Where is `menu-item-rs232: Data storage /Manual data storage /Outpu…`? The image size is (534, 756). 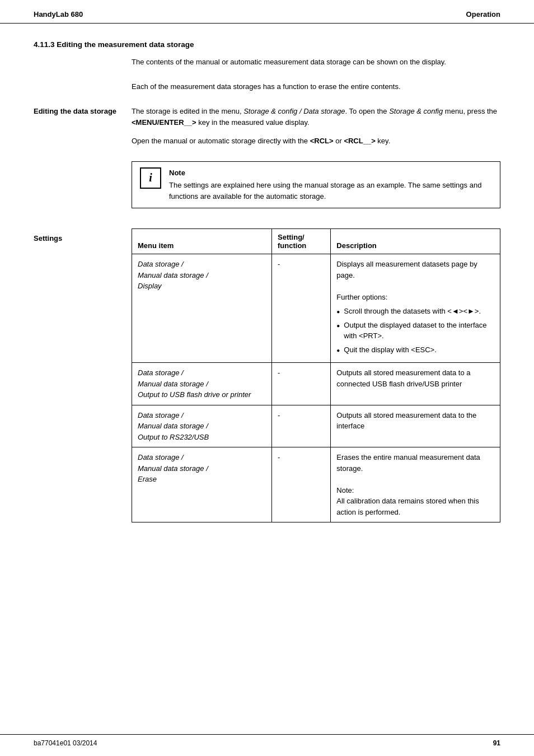 menu-item-rs232: Data storage /Manual data storage /Outpu… is located at coordinates (202, 426).